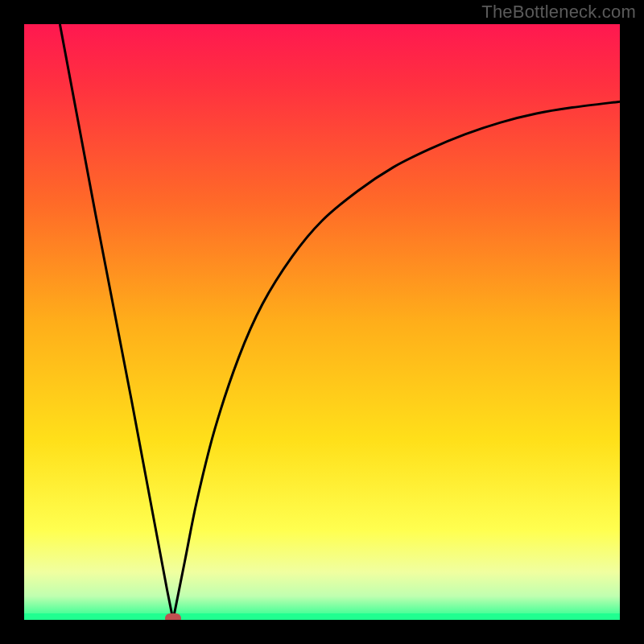 The image size is (644, 644). What do you see at coordinates (559, 12) in the screenshot?
I see `watermark-text: TheBottleneck.com` at bounding box center [559, 12].